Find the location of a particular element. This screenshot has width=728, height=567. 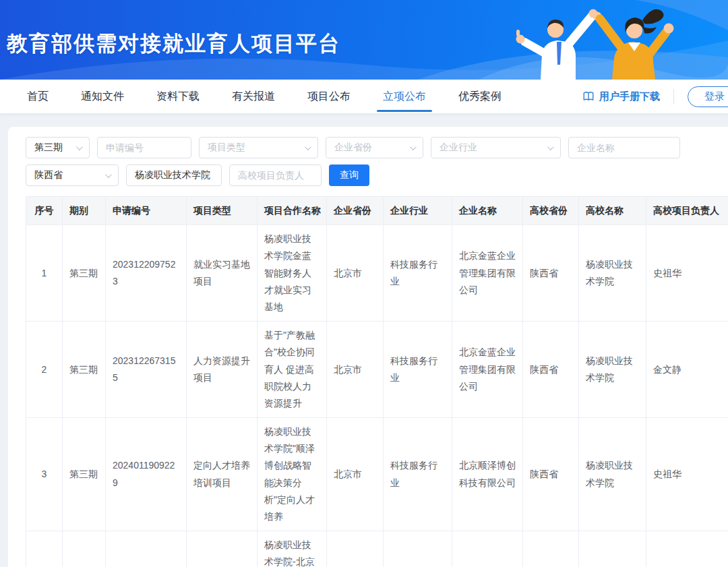

user-manual-download-label: 用户手册下载 is located at coordinates (630, 97).